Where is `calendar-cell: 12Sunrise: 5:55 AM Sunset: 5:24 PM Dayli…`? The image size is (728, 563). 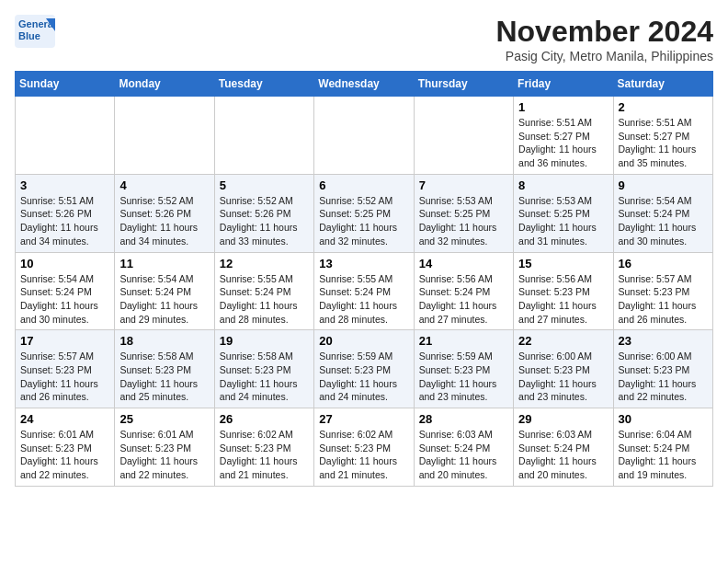 calendar-cell: 12Sunrise: 5:55 AM Sunset: 5:24 PM Dayli… is located at coordinates (264, 291).